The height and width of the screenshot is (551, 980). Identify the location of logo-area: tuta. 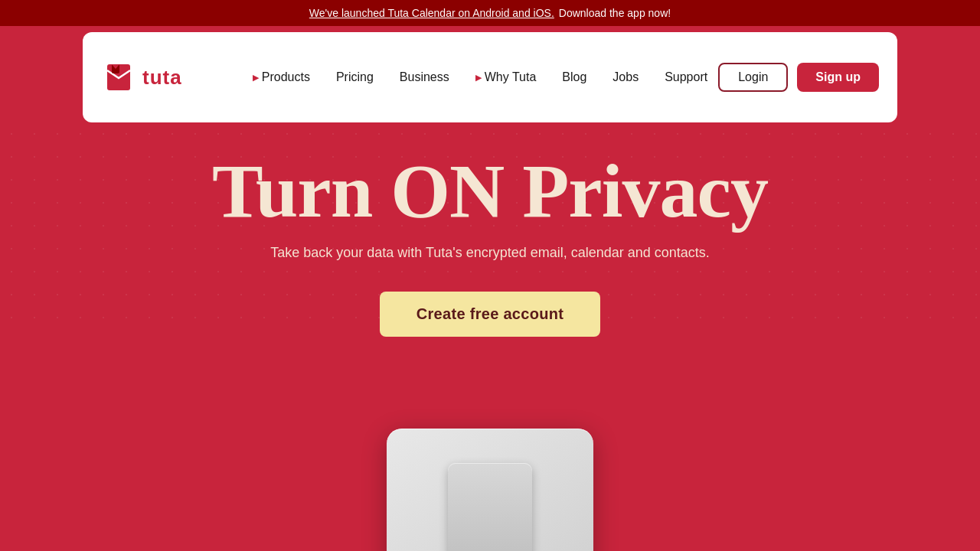
(162, 77).